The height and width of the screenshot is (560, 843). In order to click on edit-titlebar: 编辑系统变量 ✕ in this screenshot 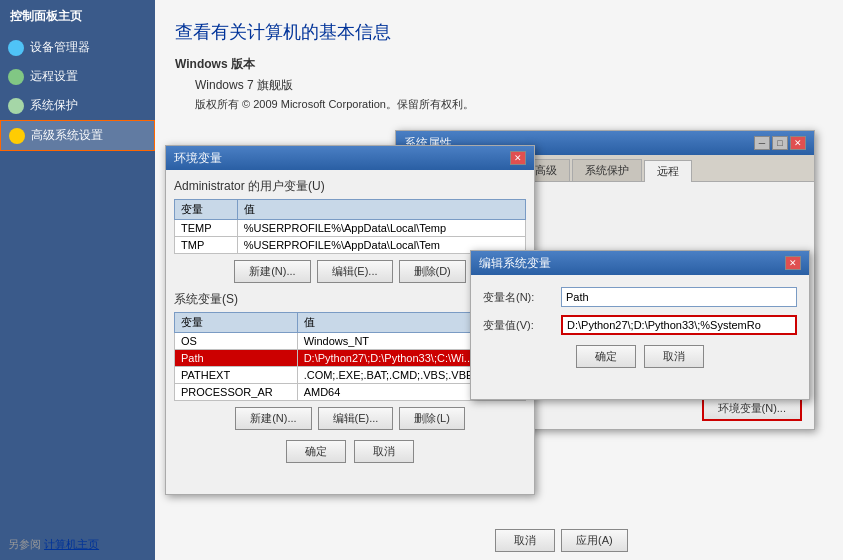, I will do `click(640, 263)`.